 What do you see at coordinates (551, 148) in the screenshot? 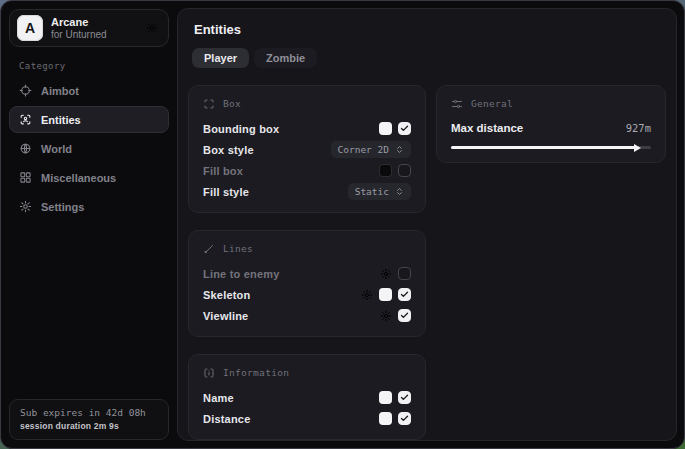
I see `max-distance-slider` at bounding box center [551, 148].